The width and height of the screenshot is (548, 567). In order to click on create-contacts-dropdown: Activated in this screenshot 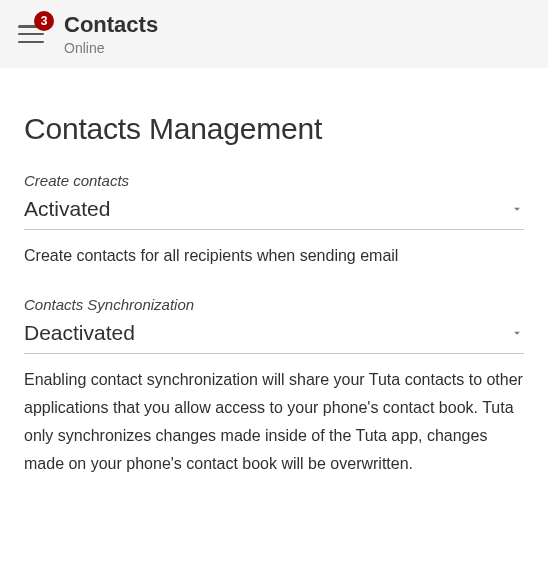, I will do `click(274, 210)`.